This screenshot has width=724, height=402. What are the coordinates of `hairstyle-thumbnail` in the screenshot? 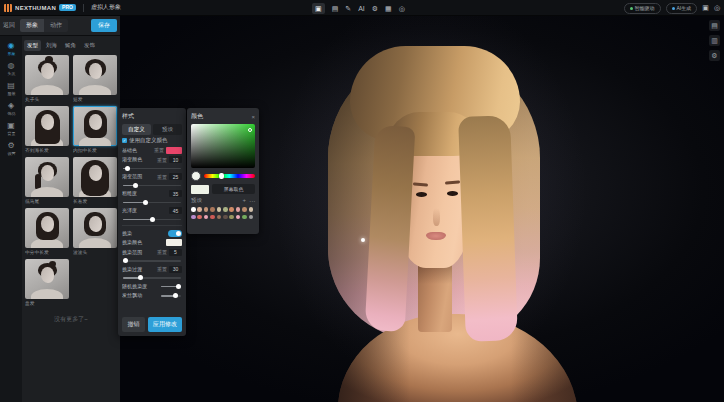 It's located at (47, 279).